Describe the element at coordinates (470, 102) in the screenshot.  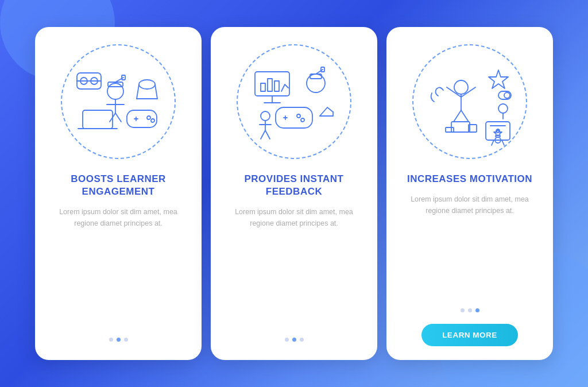
I see `card-3-illustration` at that location.